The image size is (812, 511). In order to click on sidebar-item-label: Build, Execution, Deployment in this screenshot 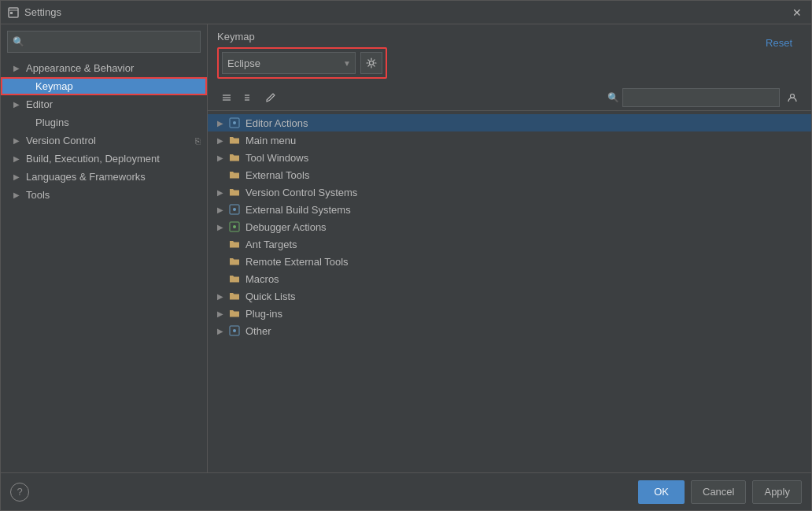, I will do `click(93, 159)`.